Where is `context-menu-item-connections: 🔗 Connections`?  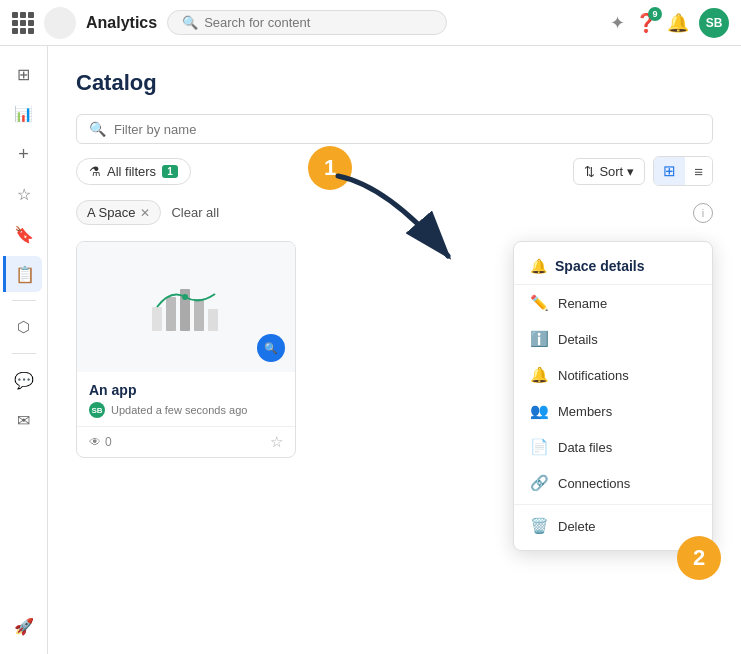
context-menu-item-connections: 🔗 Connections is located at coordinates (613, 483).